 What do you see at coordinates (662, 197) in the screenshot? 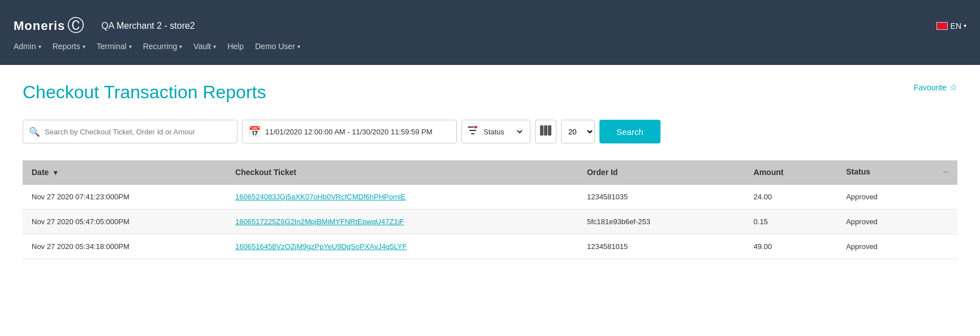
I see `cell-orderid: 1234581035` at bounding box center [662, 197].